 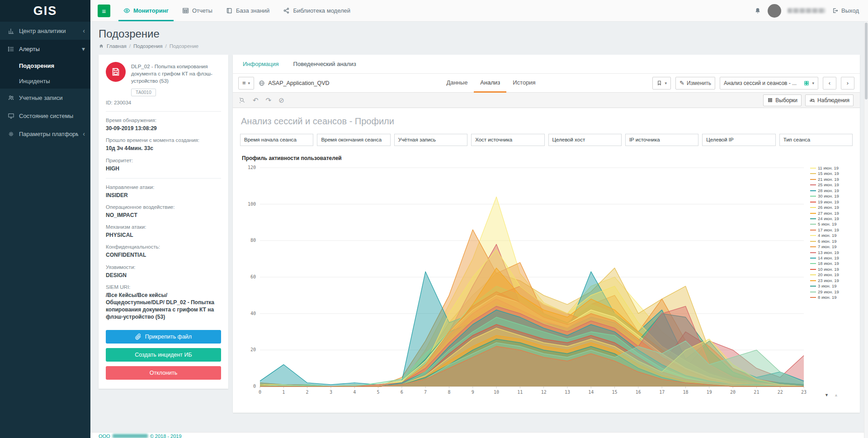 What do you see at coordinates (252, 204) in the screenshot?
I see `svg-text: 100` at bounding box center [252, 204].